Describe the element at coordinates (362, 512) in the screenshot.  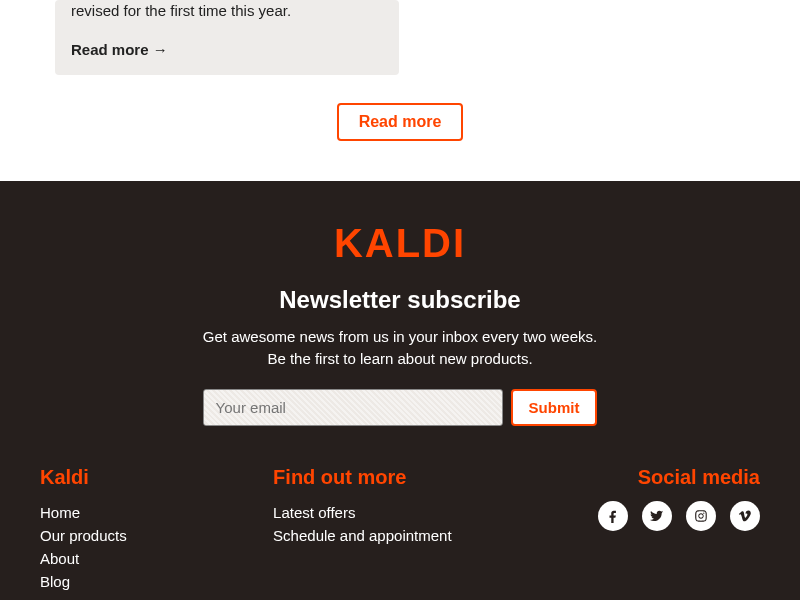
I see `nav-offers: Latest offers` at that location.